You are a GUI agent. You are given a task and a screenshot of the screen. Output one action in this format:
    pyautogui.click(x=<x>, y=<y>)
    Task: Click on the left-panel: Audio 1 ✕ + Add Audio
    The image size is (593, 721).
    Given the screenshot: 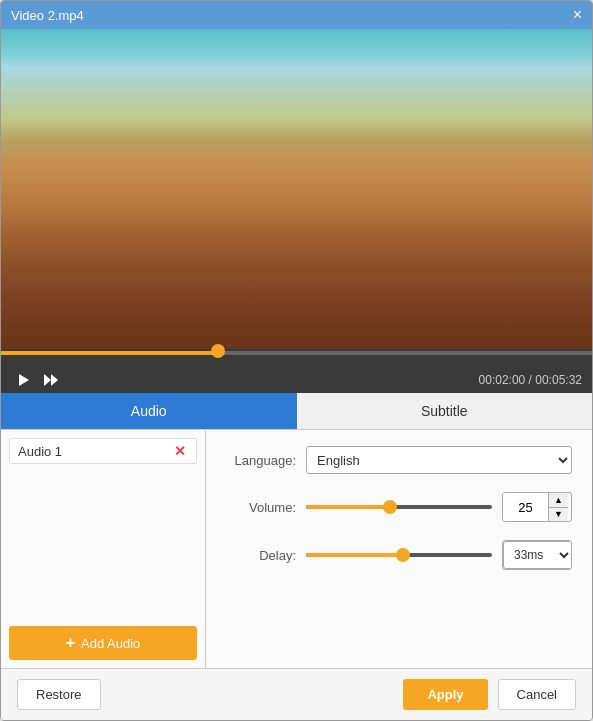 What is the action you would take?
    pyautogui.click(x=104, y=549)
    